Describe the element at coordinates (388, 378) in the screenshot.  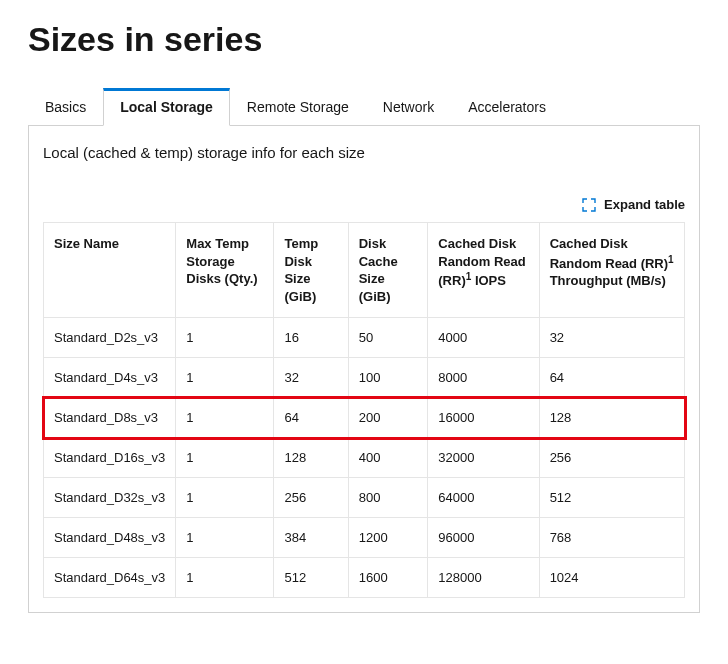
I see `cell-cache: 100` at that location.